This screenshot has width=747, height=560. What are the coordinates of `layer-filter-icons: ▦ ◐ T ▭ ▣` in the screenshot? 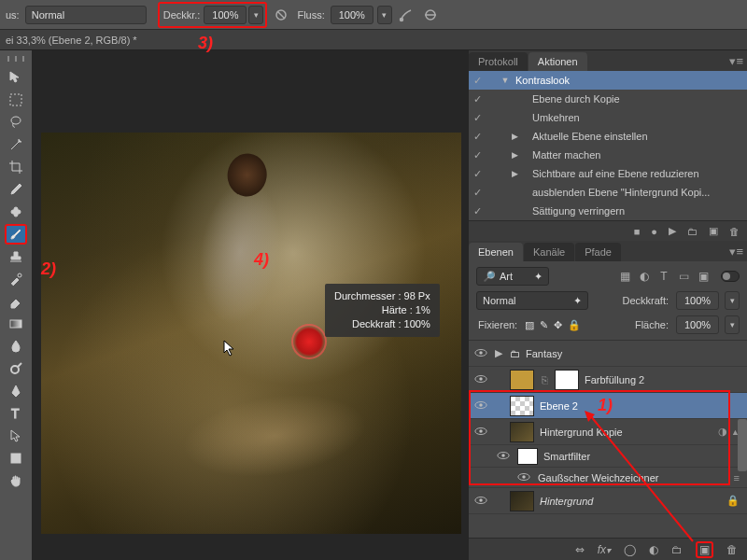 It's located at (664, 276).